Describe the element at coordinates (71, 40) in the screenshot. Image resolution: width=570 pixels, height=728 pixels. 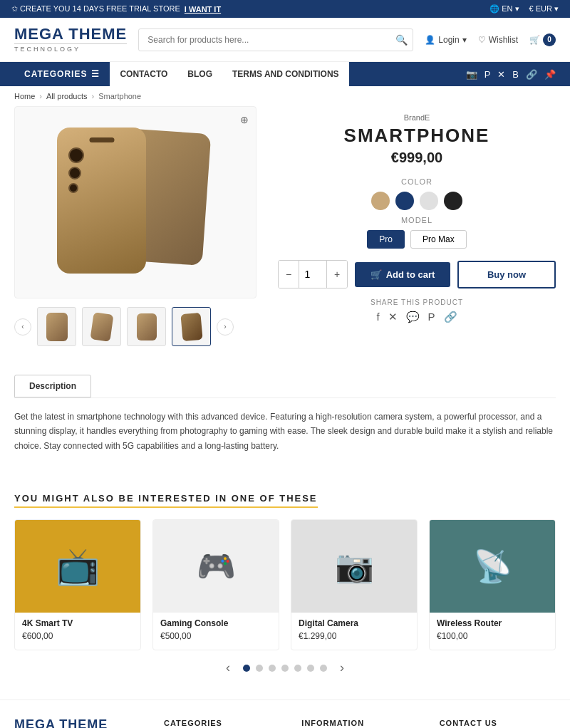
I see `logo: MEGA THEME TECHNOLOGY` at that location.